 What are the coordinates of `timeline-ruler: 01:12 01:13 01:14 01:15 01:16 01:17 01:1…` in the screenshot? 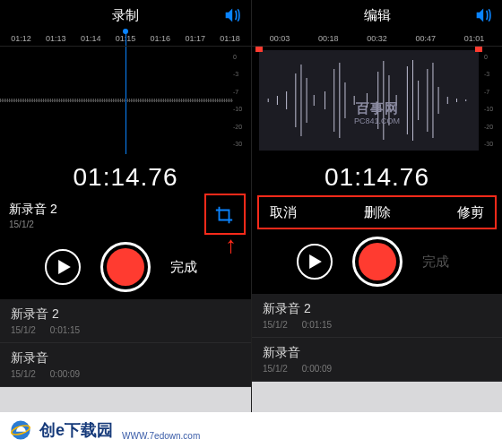 It's located at (126, 39).